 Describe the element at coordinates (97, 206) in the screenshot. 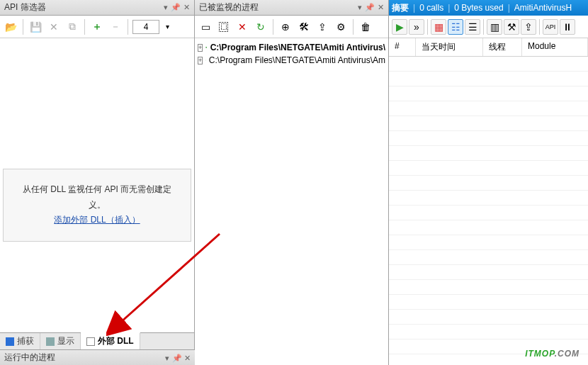

I see `hint-text-2: 义。` at that location.